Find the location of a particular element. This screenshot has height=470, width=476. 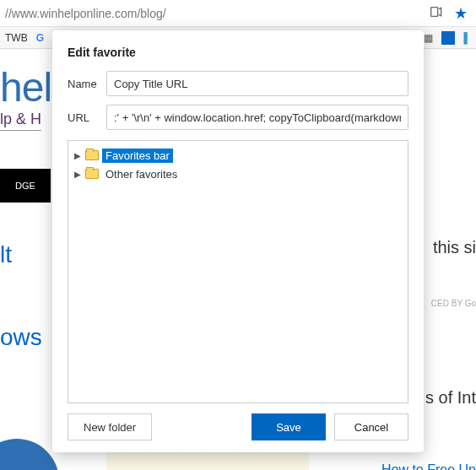

url-row: URL is located at coordinates (238, 117).